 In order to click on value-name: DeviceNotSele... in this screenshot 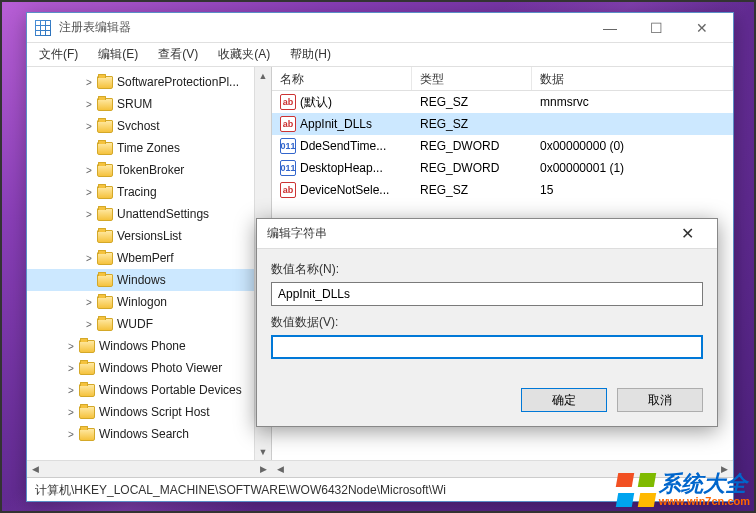, I will do `click(344, 190)`.